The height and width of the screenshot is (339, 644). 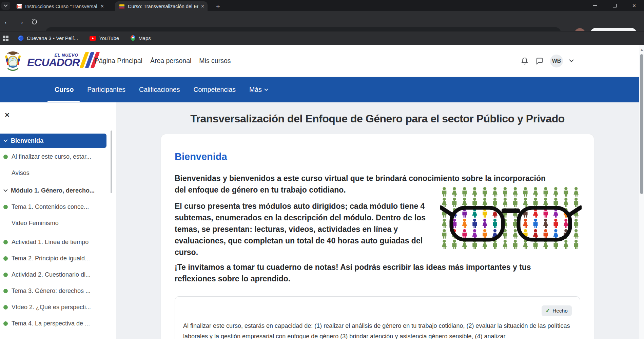 I want to click on site-nav: Página Principal Área personal Mis curso…, so click(x=163, y=61).